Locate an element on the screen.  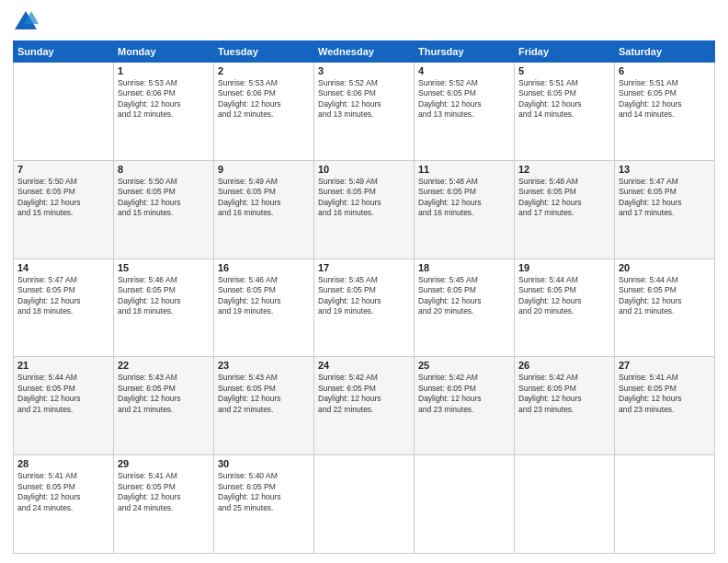
day-number: 30 is located at coordinates (264, 464).